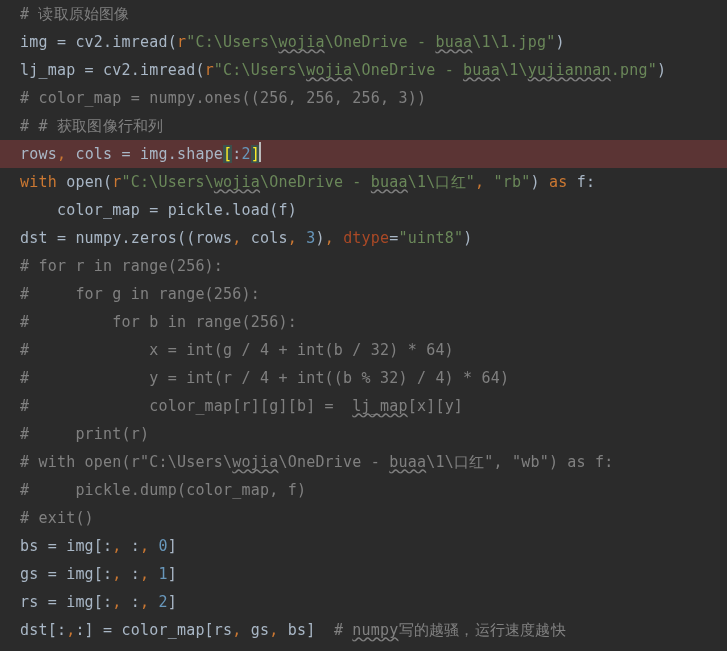  I want to click on code-line: with open(r"C:\Users\wojia\OneDrive - bu…, so click(374, 182).